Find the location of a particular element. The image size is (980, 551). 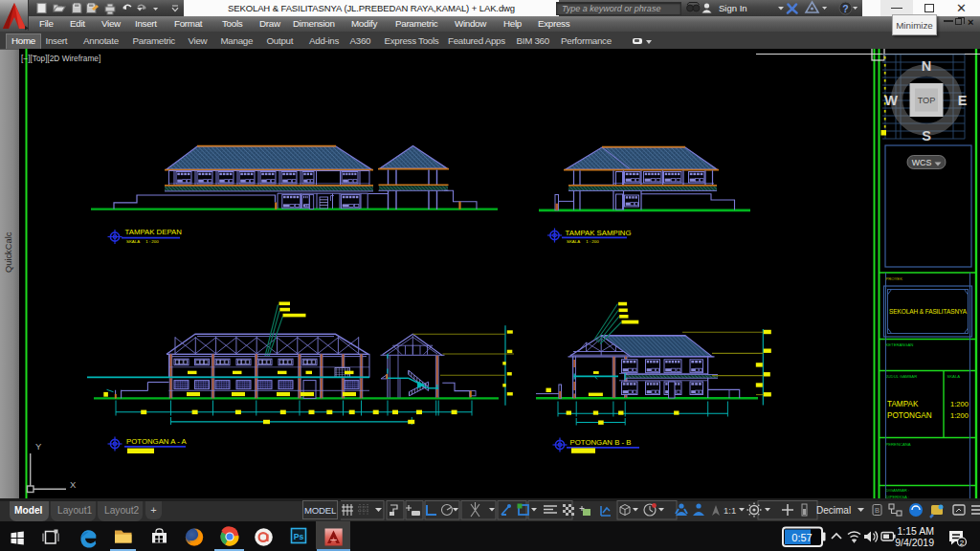

svg-text: SEKOLAH & FASILITASNYA is located at coordinates (928, 312).